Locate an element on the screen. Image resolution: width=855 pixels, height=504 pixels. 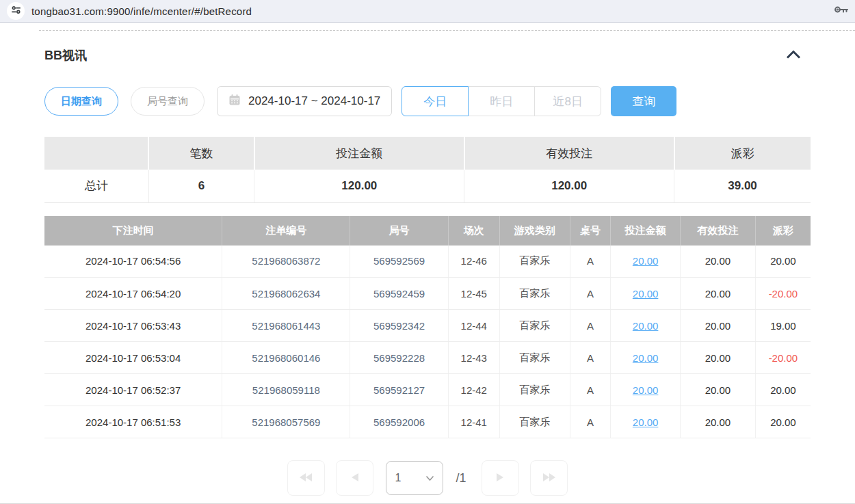
yesterday-button: 昨日 is located at coordinates (501, 101).